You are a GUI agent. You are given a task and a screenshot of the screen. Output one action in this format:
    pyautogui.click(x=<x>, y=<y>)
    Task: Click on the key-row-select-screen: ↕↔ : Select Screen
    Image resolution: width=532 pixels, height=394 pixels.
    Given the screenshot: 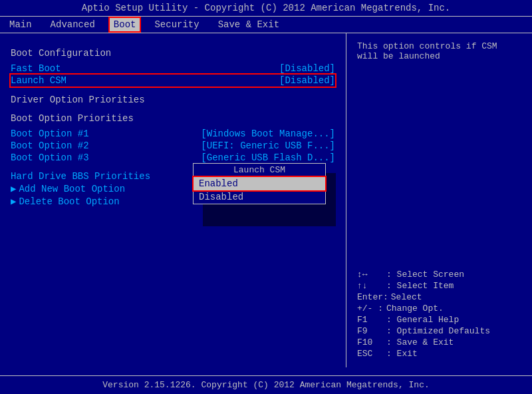 What is the action you would take?
    pyautogui.click(x=439, y=274)
    